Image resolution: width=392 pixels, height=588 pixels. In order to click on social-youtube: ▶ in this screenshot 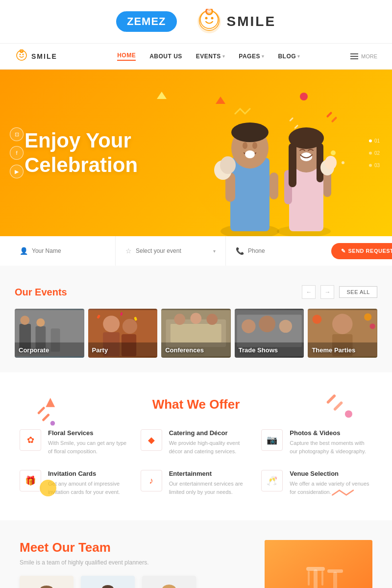, I will do `click(17, 172)`.